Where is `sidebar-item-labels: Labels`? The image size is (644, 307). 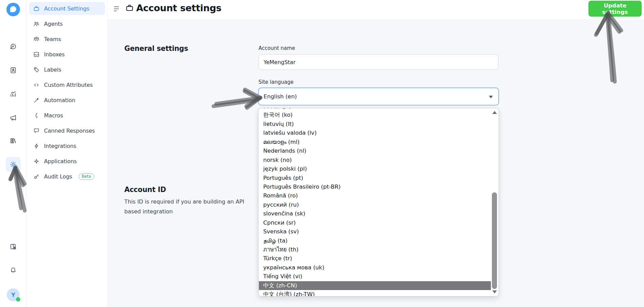
sidebar-item-labels: Labels is located at coordinates (67, 70).